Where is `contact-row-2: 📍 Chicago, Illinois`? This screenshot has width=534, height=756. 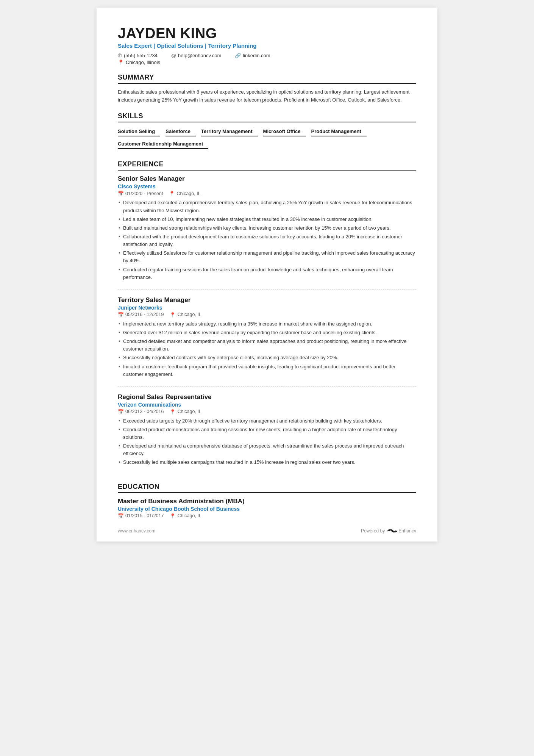 contact-row-2: 📍 Chicago, Illinois is located at coordinates (267, 62).